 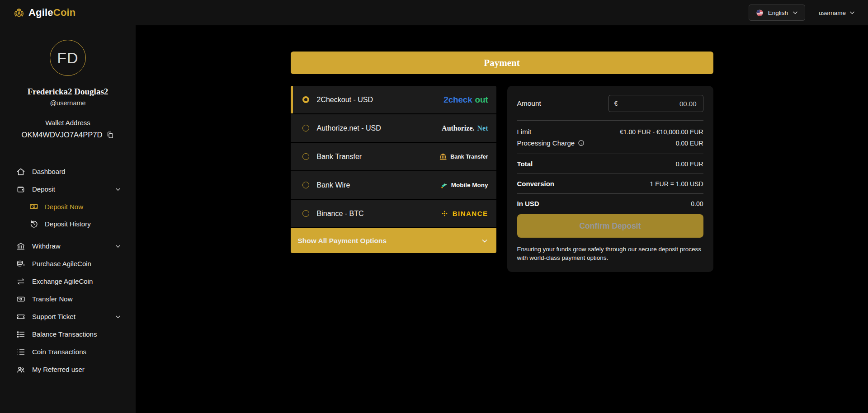 I want to click on payment-title-bar: Payment, so click(x=502, y=63).